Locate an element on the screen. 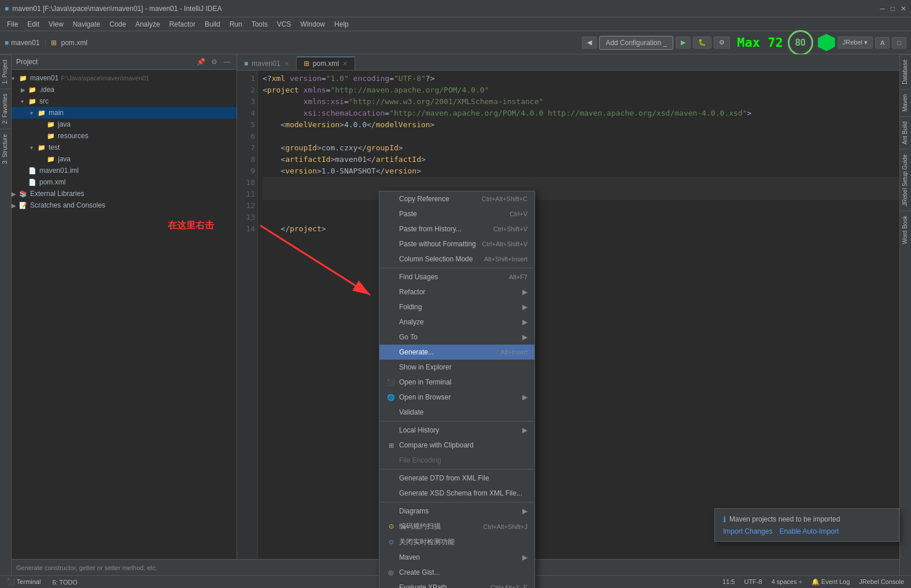 This screenshot has height=588, width=911. status-indent: 4 spaces ÷ is located at coordinates (787, 582).